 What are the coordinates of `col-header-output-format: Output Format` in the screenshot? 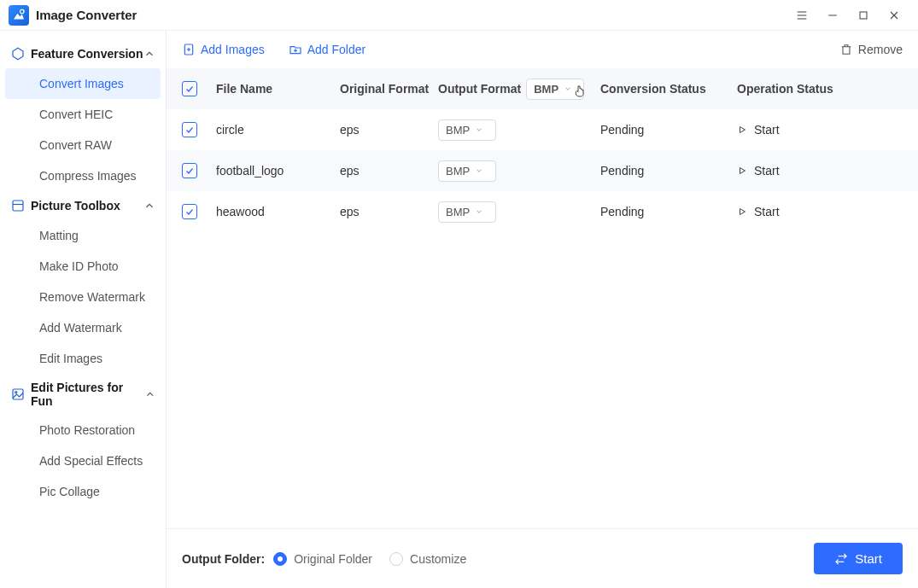 It's located at (480, 89).